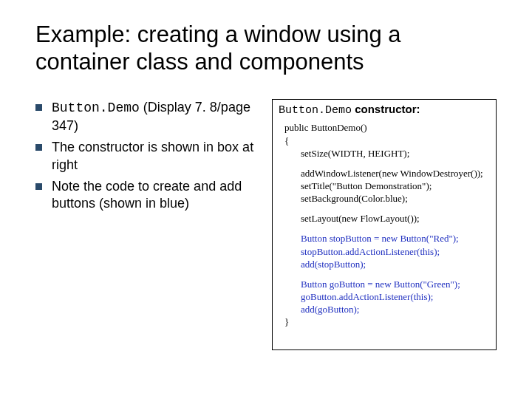  What do you see at coordinates (388, 198) in the screenshot?
I see `code-line: setBackground(Color.blue);` at bounding box center [388, 198].